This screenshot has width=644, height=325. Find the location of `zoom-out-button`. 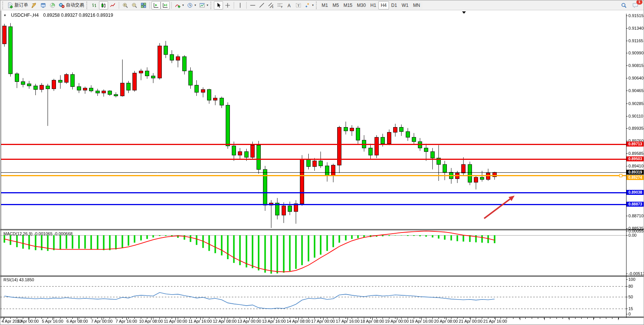

zoom-out-button is located at coordinates (134, 5).